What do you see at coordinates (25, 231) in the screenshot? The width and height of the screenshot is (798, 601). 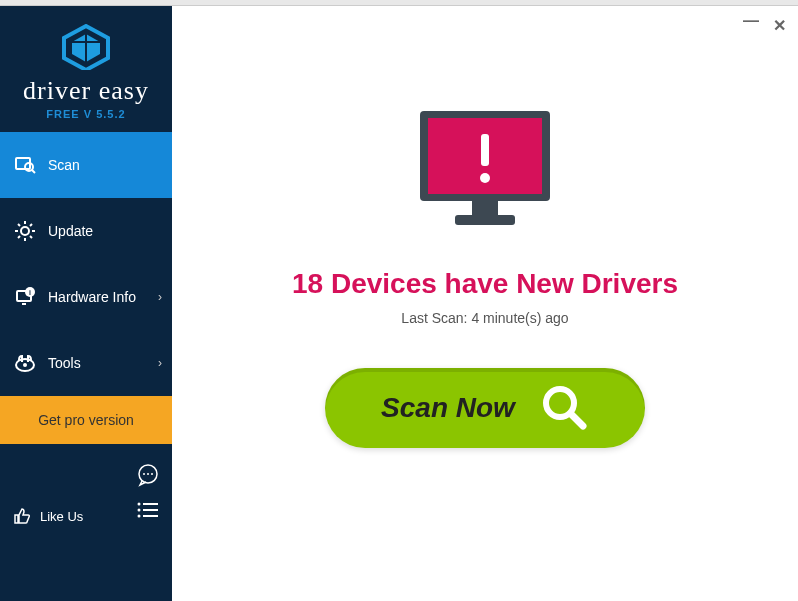 I see `gear-icon` at bounding box center [25, 231].